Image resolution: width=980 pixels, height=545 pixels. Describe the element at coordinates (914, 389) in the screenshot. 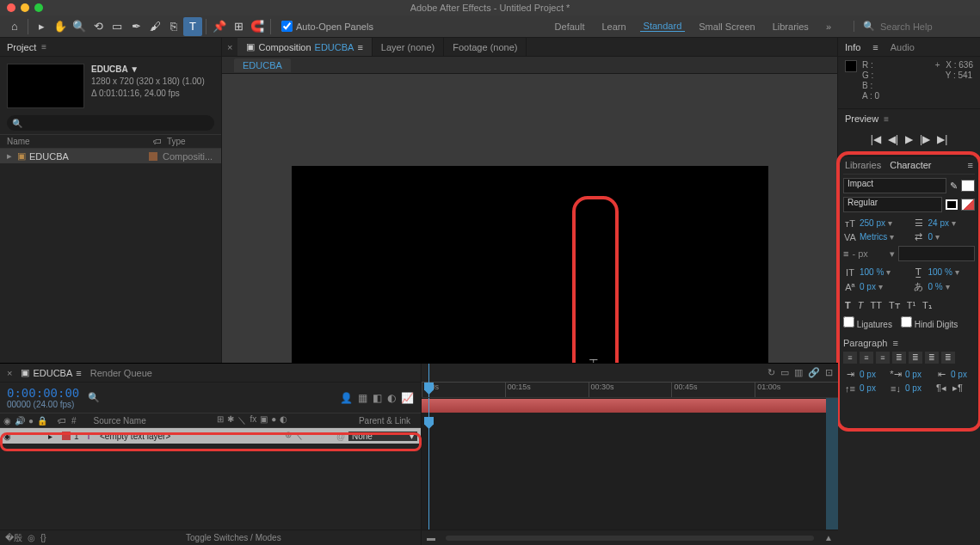

I see `space-after-value: 0 px` at that location.